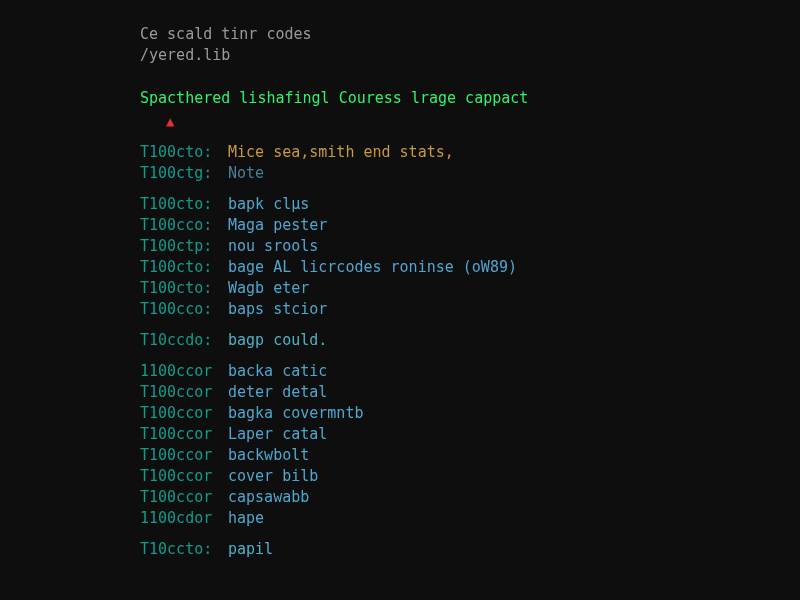 The image size is (800, 600). What do you see at coordinates (341, 152) in the screenshot?
I see `row-value: Mice sea,smith end stats,` at bounding box center [341, 152].